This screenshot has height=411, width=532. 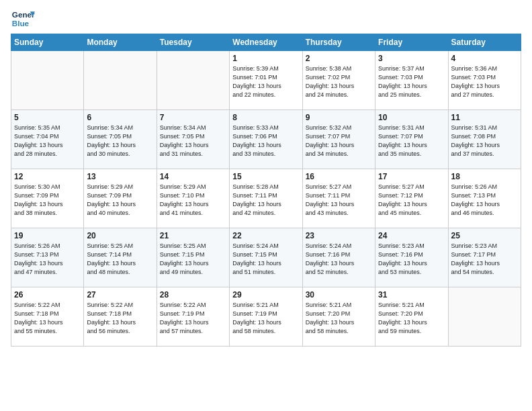 What do you see at coordinates (411, 200) in the screenshot?
I see `day-info: Sunrise: 5:27 AM Sunset: 7:12 PM Dayligh…` at bounding box center [411, 200].